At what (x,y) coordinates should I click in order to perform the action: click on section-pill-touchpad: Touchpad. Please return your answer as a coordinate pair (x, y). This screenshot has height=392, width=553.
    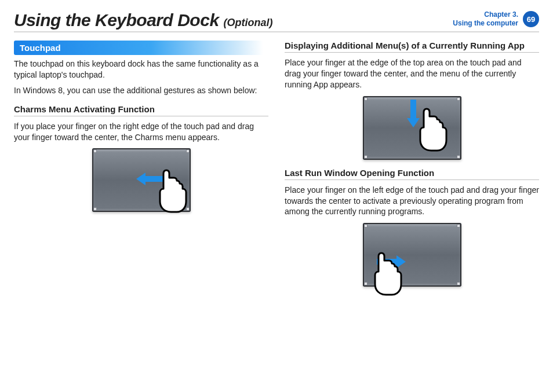
    Looking at the image, I should click on (139, 47).